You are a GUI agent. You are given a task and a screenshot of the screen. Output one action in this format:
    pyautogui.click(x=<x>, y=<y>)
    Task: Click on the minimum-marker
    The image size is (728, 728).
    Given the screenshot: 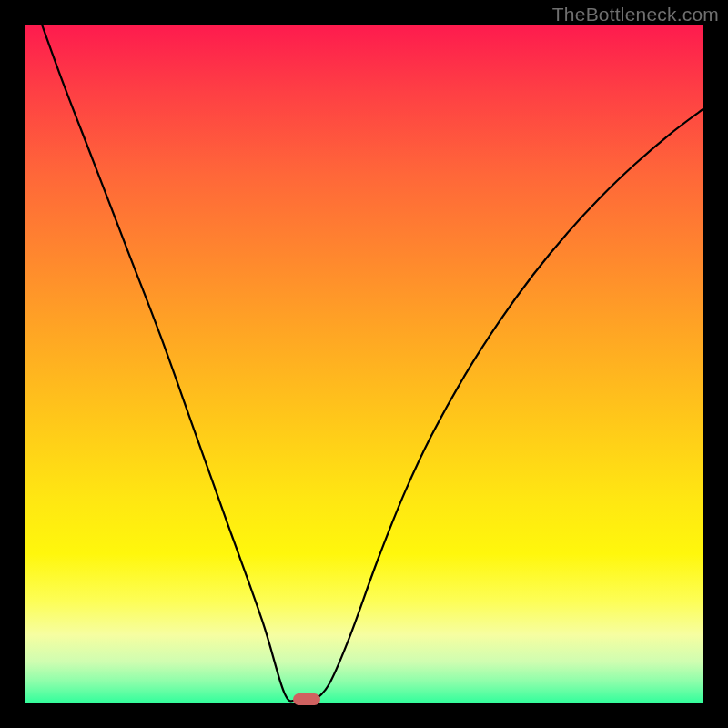 What is the action you would take?
    pyautogui.click(x=307, y=699)
    